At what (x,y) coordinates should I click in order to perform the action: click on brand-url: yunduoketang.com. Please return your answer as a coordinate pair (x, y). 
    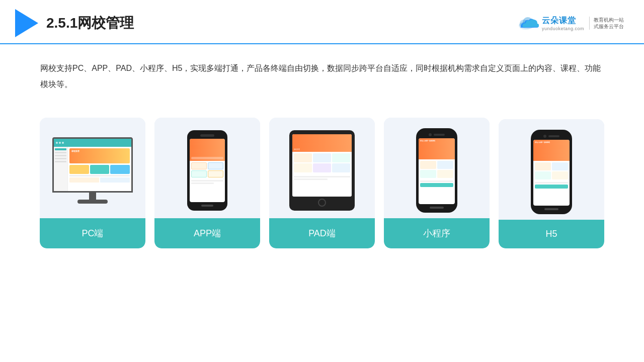
    Looking at the image, I should click on (563, 29).